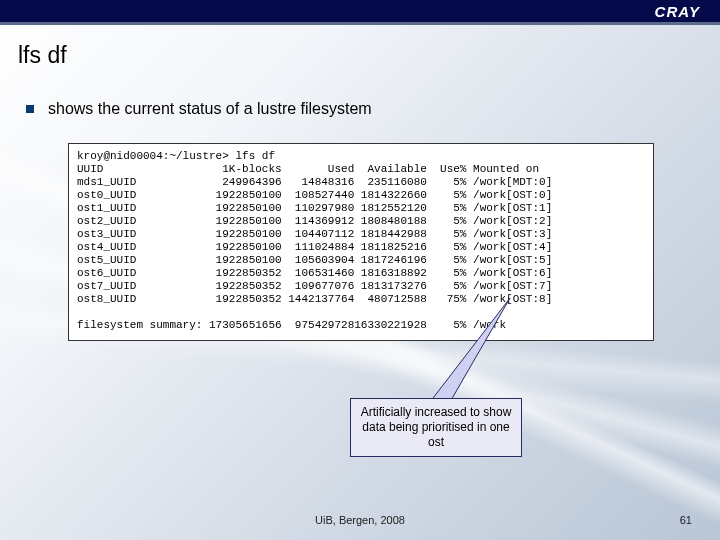  Describe the element at coordinates (199, 109) in the screenshot. I see `bullet-row: shows the current status of a lustre fil…` at that location.